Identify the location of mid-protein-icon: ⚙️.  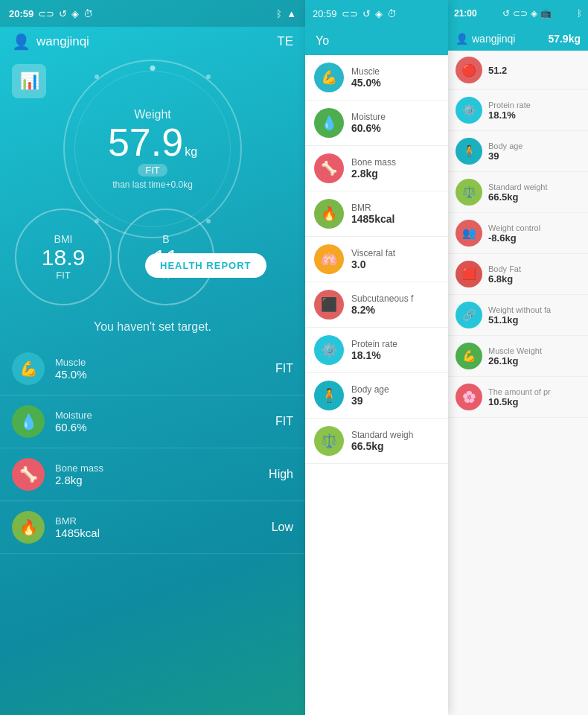
(329, 350).